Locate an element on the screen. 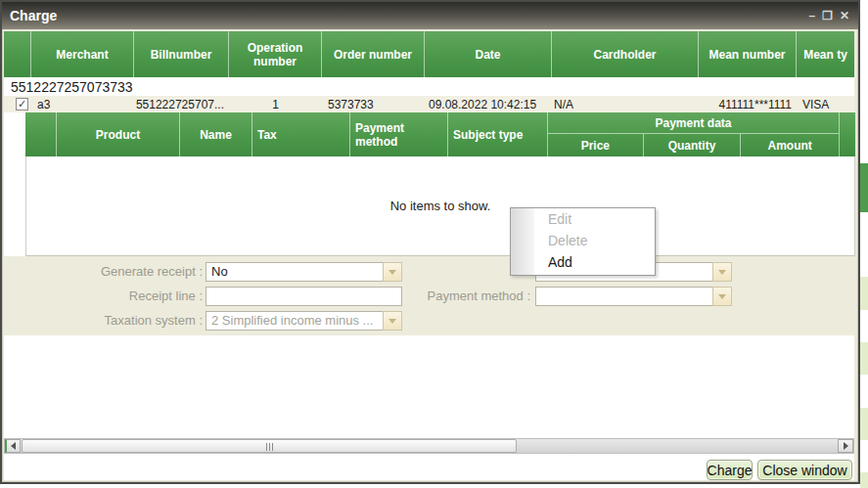 This screenshot has height=488, width=868. dialog-title: Charge is located at coordinates (29, 16).